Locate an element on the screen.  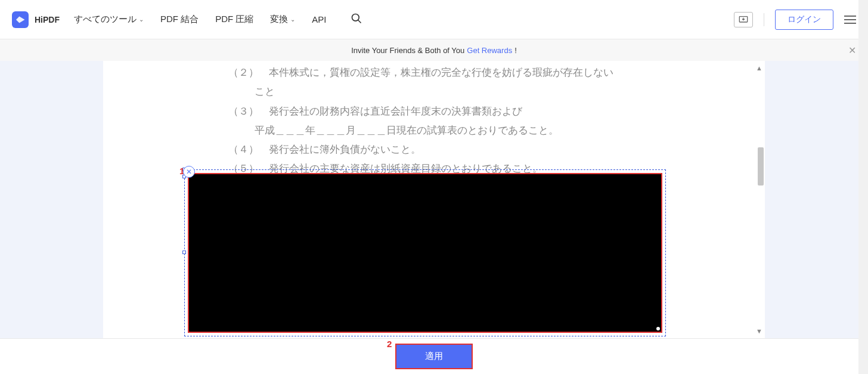
header-divider is located at coordinates (764, 20).